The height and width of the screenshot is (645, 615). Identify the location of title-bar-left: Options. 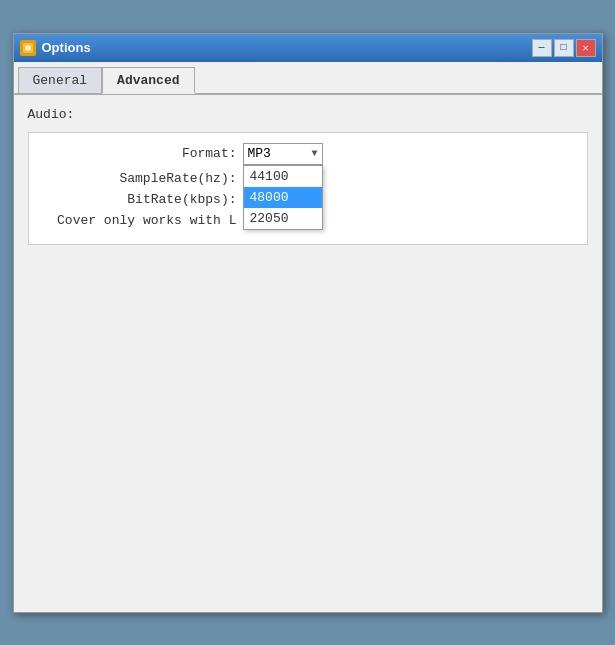
(56, 48).